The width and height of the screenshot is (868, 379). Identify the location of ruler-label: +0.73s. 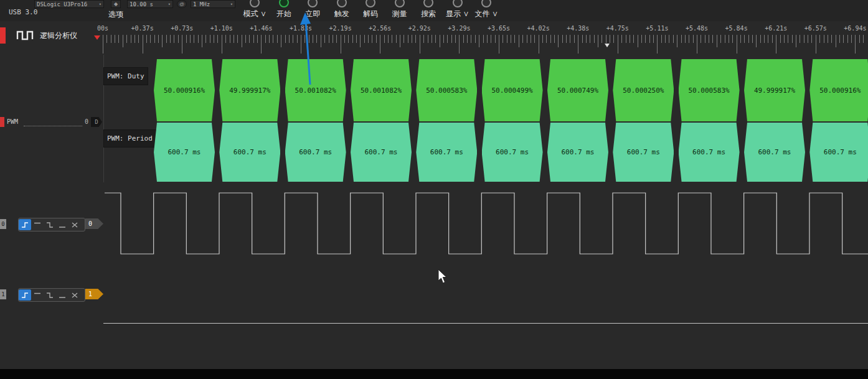
(182, 29).